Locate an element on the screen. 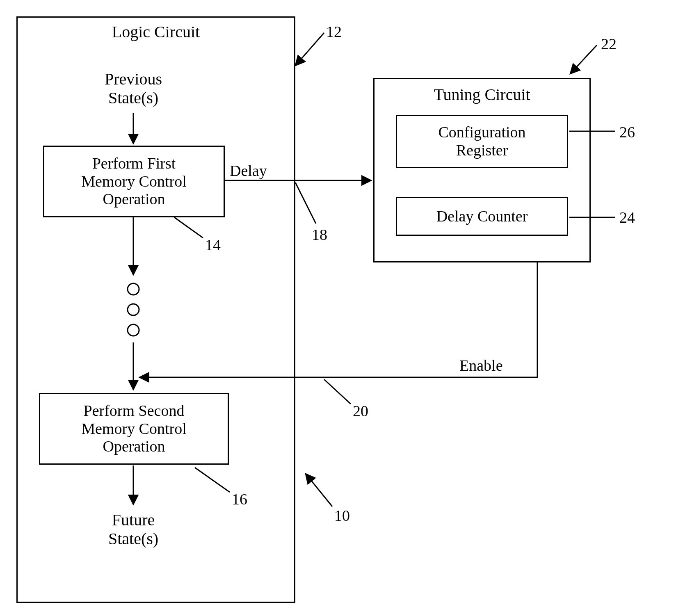  config-register-box: Configuration Register is located at coordinates (482, 141).